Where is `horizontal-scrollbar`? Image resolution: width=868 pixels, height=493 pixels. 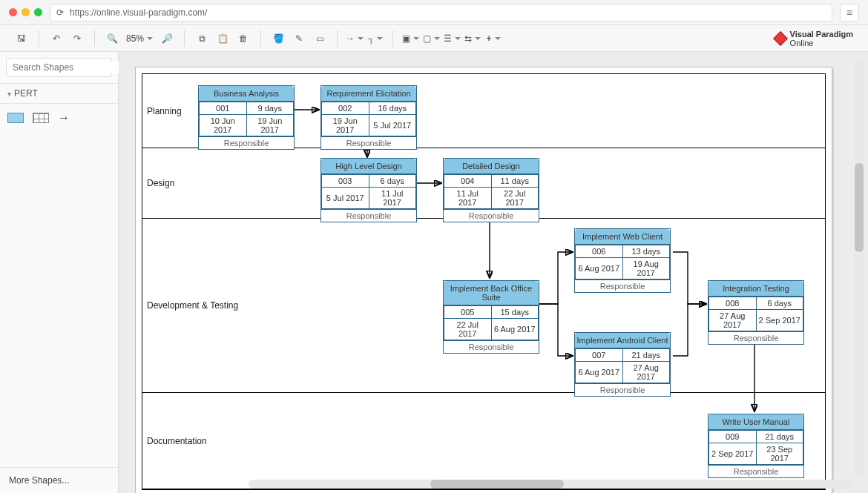
horizontal-scrollbar is located at coordinates (550, 484).